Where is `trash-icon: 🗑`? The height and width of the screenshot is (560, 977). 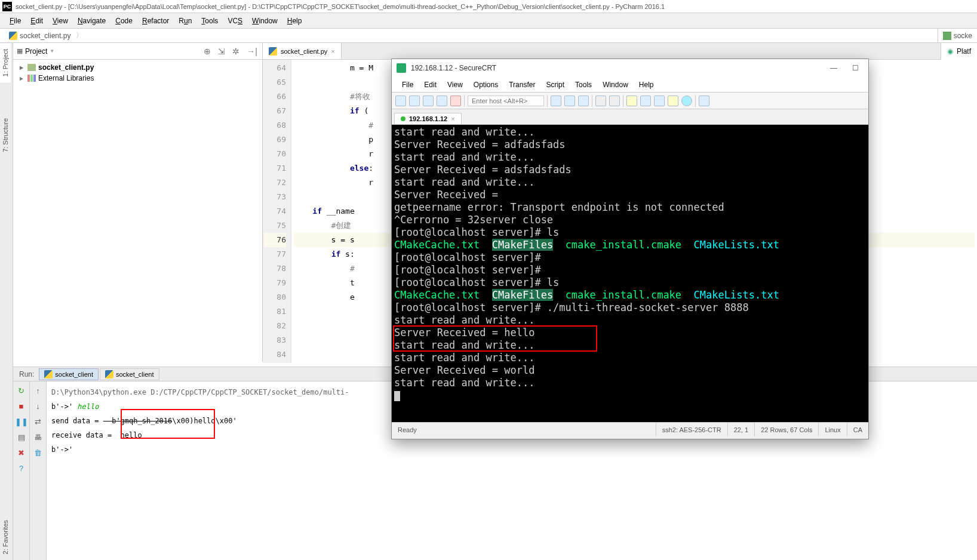 trash-icon: 🗑 is located at coordinates (38, 453).